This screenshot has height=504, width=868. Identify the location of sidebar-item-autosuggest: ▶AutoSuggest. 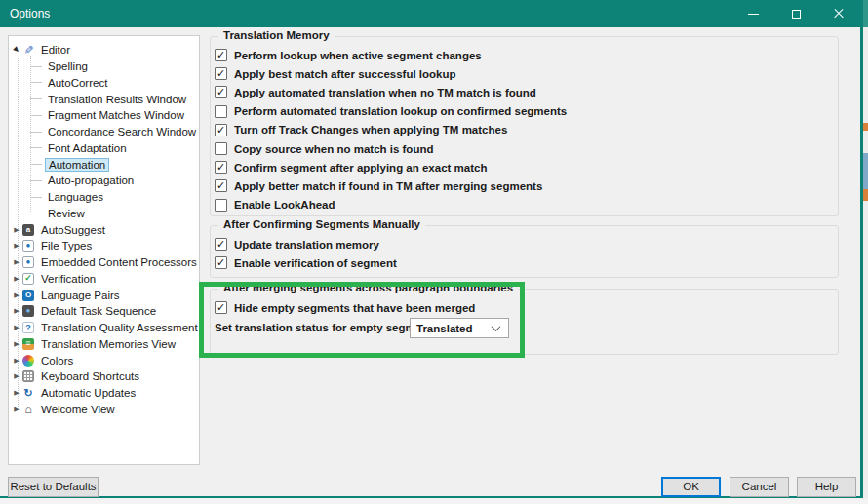
(103, 230).